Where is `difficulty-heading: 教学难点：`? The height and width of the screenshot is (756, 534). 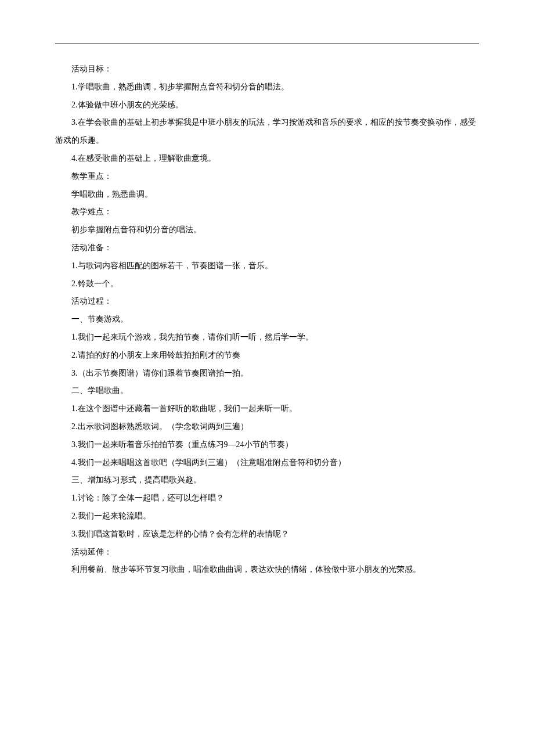
difficulty-heading: 教学难点： is located at coordinates (267, 213).